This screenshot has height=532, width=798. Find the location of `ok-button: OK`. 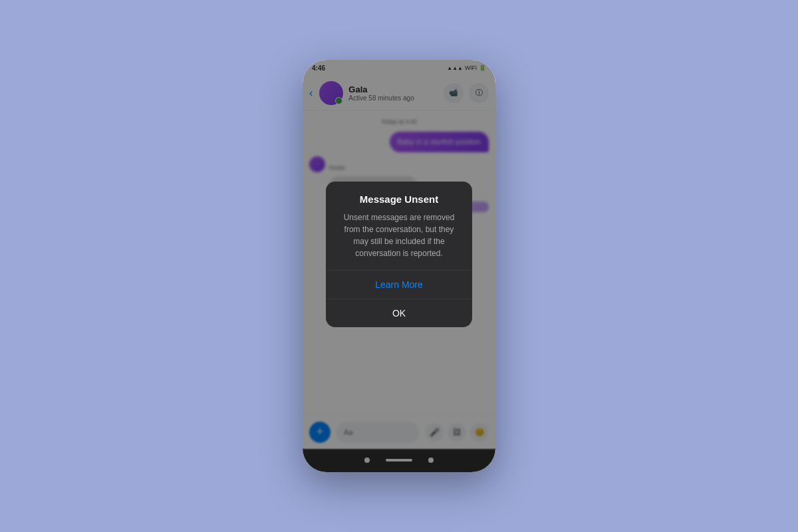

ok-button: OK is located at coordinates (399, 313).